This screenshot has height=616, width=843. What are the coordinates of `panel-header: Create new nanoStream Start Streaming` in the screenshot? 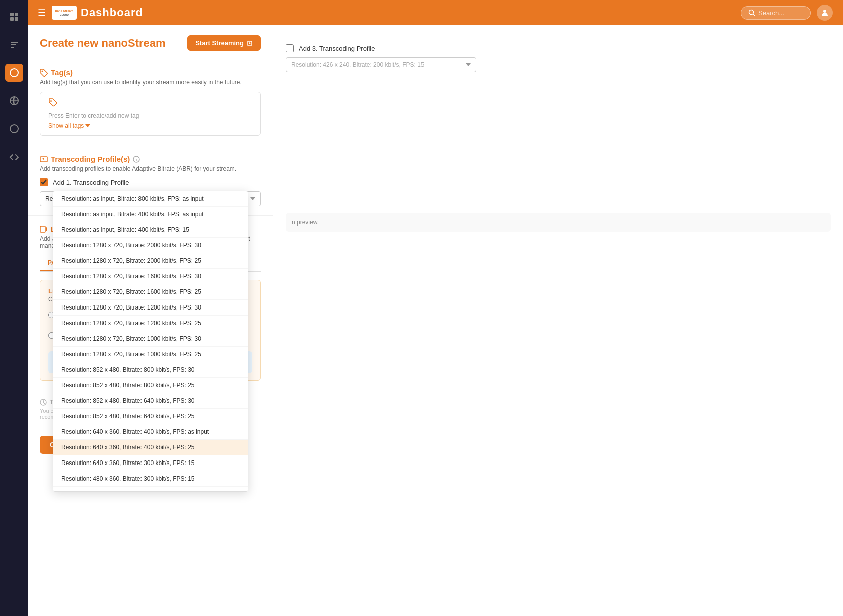 It's located at (151, 42).